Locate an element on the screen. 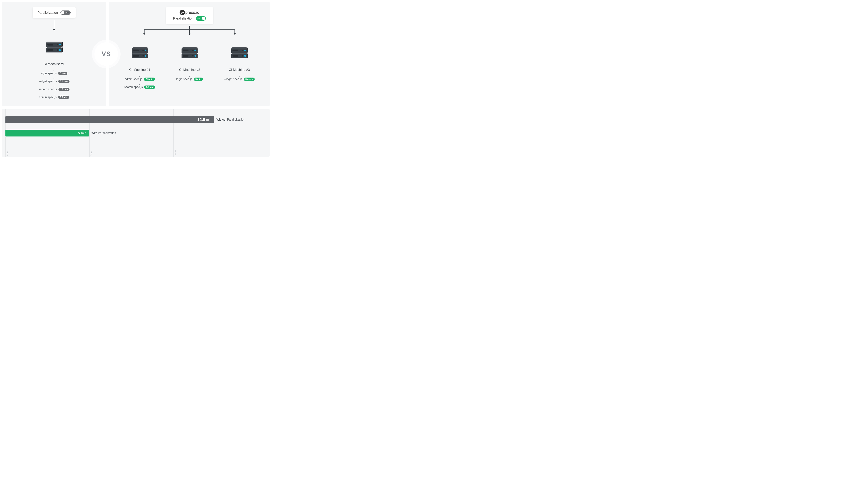 The width and height of the screenshot is (856, 504). dashed-arrow-icon is located at coordinates (190, 75).